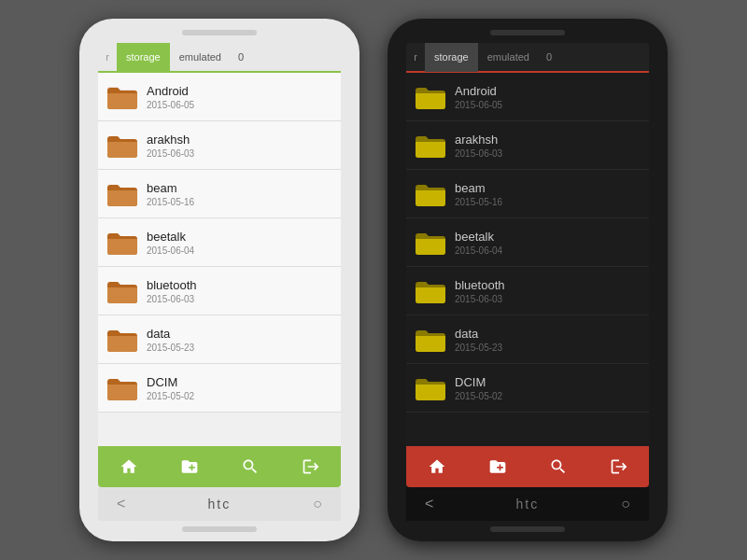 Image resolution: width=747 pixels, height=560 pixels. I want to click on toolbar-light, so click(219, 467).